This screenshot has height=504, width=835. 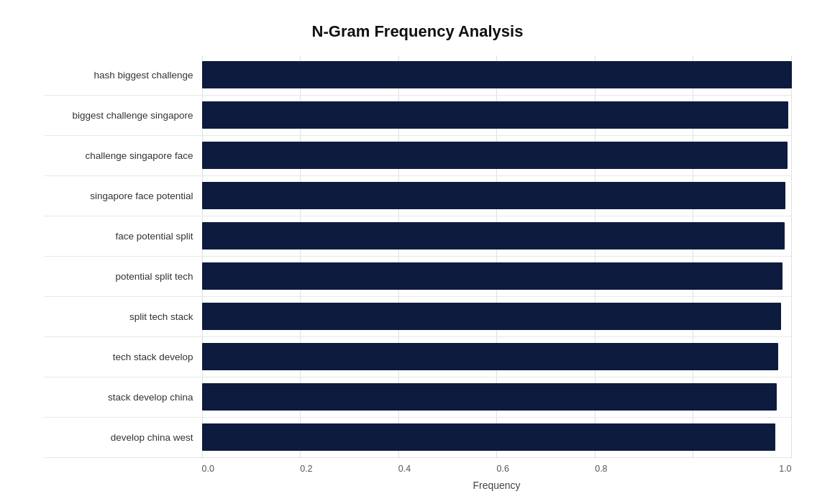 What do you see at coordinates (123, 155) in the screenshot?
I see `bar-label: challenge singapore face` at bounding box center [123, 155].